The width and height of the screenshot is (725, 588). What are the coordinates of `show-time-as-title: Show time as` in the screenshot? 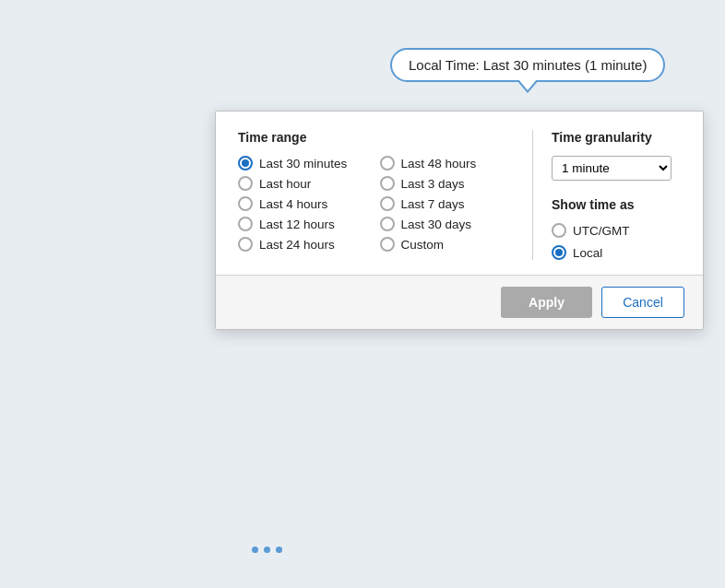 It's located at (616, 205).